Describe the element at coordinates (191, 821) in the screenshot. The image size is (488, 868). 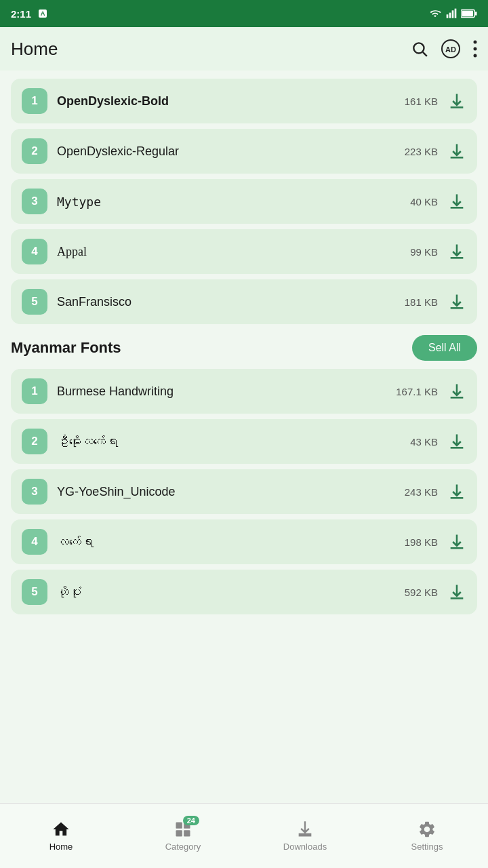
I see `category-badge: 24` at that location.